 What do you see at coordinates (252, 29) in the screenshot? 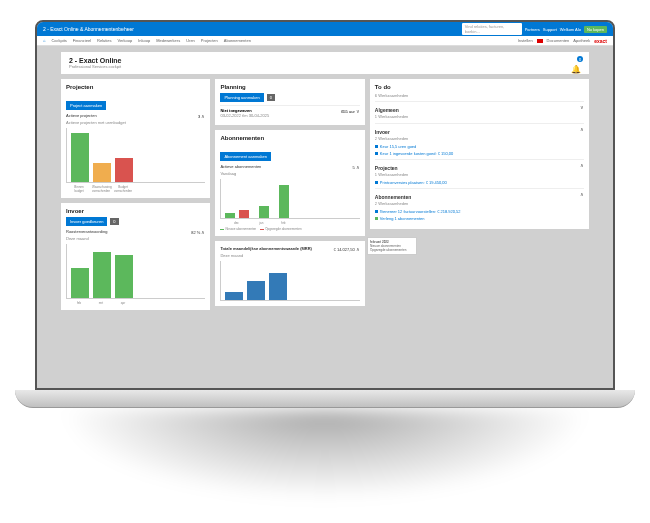
I see `app-title: 2 - Exact Online & Abonnementenbeheer` at bounding box center [252, 29].